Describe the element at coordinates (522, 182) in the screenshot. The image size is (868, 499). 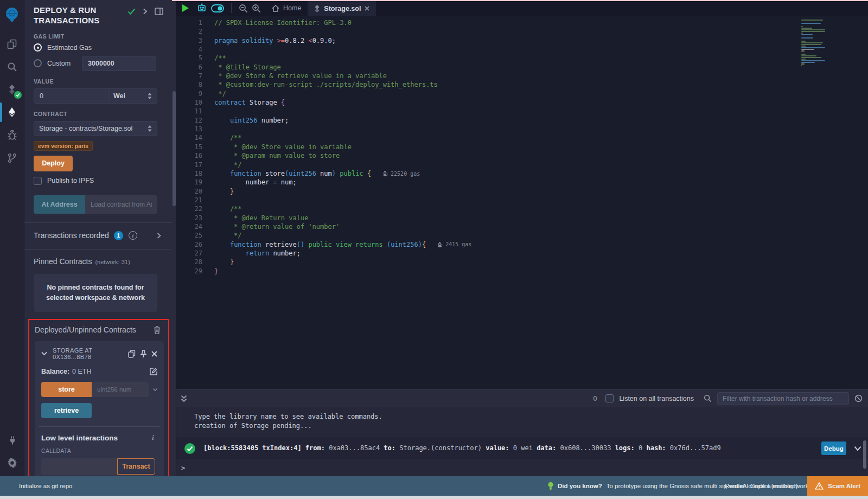
I see `code-line: 19 number = num;` at that location.